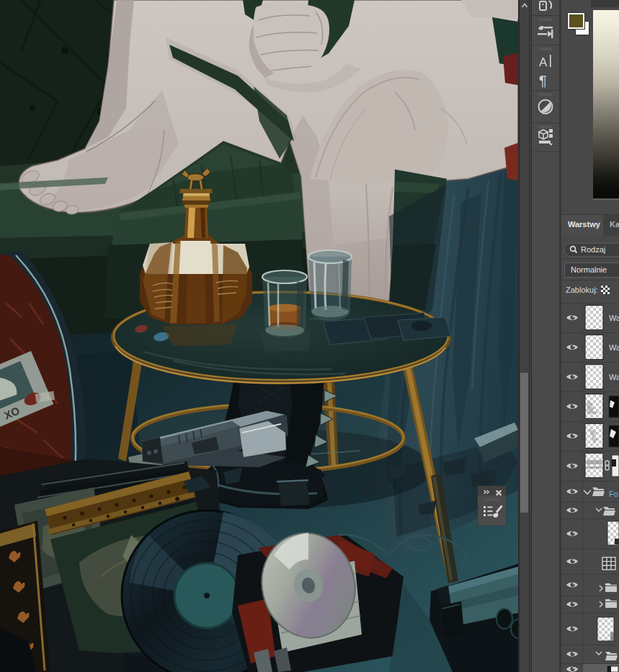  Describe the element at coordinates (543, 62) in the screenshot. I see `svg-text: A` at that location.